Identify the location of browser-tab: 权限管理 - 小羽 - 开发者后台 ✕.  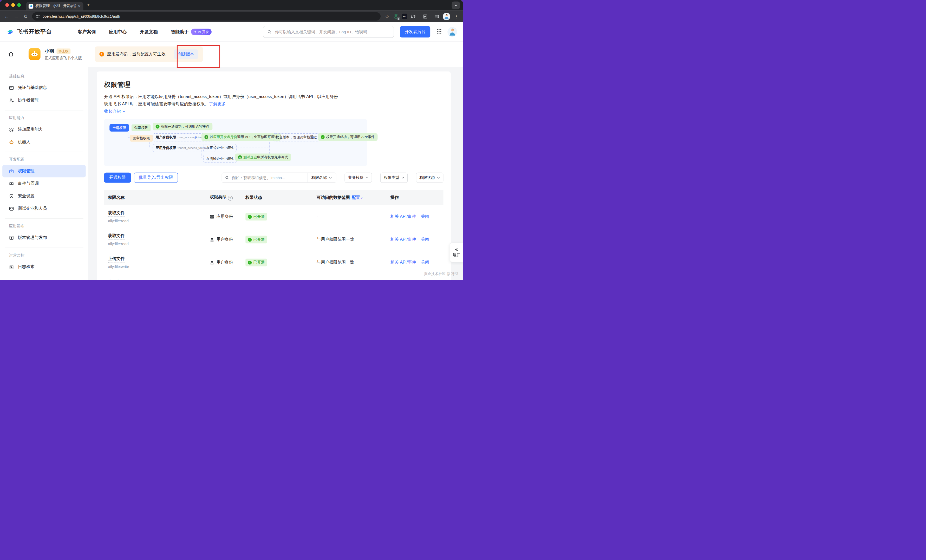
(55, 6).